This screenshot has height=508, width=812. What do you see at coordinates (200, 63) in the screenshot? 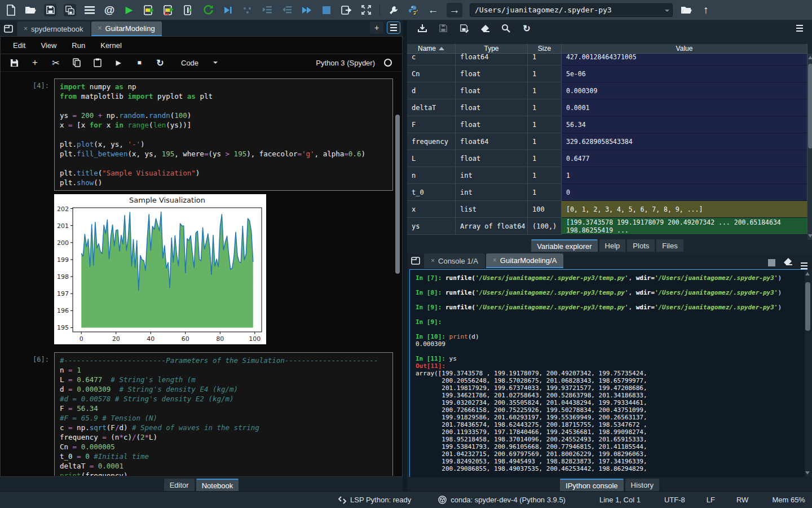
I see `cell-type-dropdown: Code` at bounding box center [200, 63].